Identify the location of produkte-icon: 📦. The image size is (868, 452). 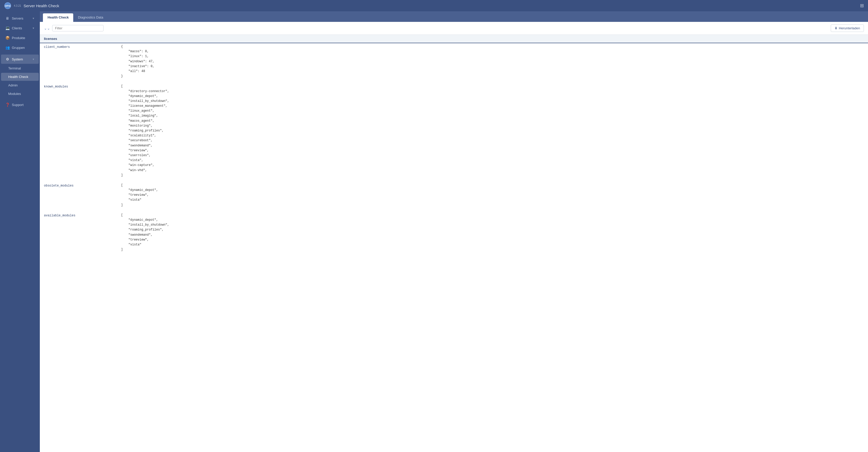
(7, 38).